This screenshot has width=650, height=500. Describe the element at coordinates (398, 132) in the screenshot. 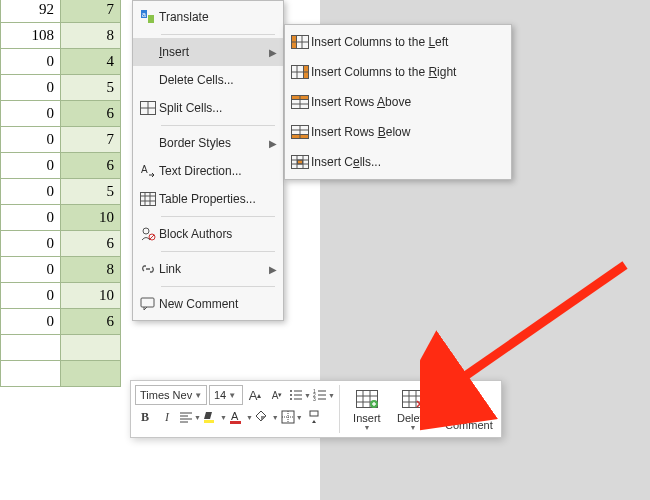

I see `submenu-insert-rows-below: Insert Rows Below` at that location.